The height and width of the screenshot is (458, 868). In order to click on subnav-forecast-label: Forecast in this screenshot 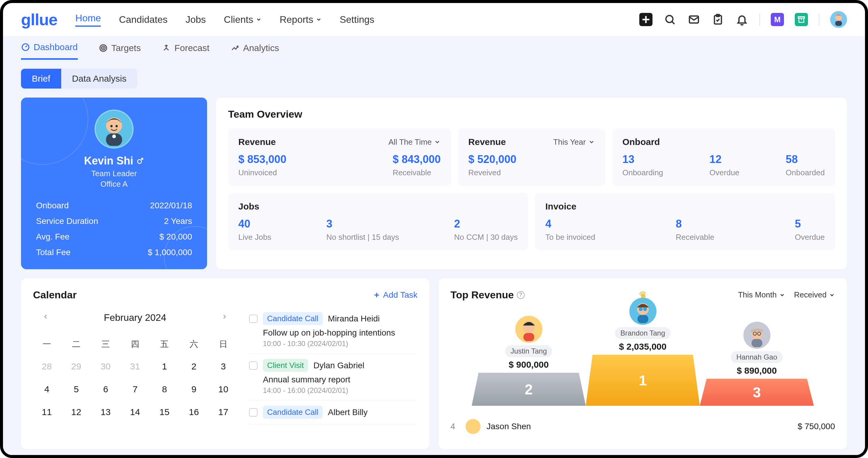, I will do `click(192, 48)`.